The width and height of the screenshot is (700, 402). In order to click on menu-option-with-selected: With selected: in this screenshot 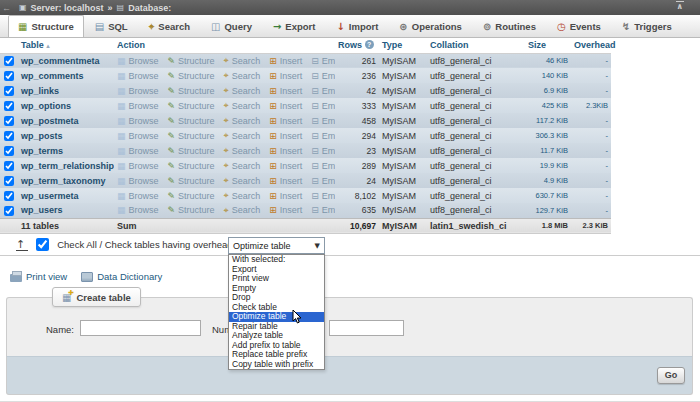, I will do `click(276, 260)`.